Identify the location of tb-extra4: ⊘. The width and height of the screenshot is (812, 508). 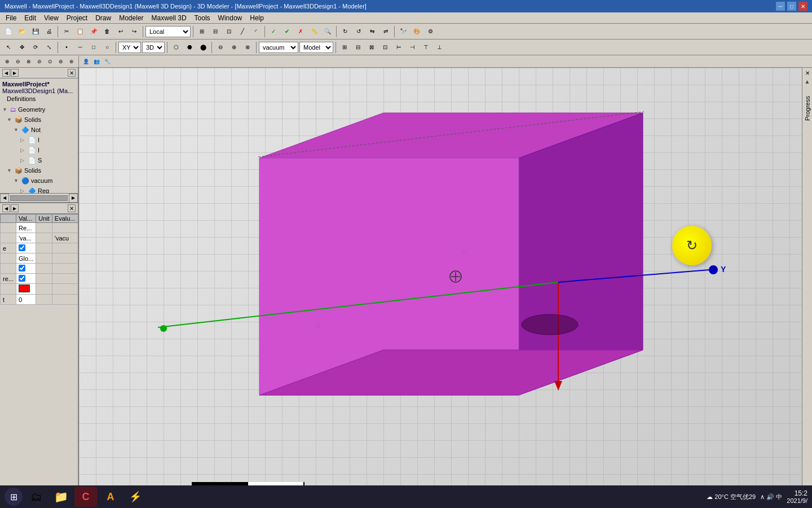
(39, 62).